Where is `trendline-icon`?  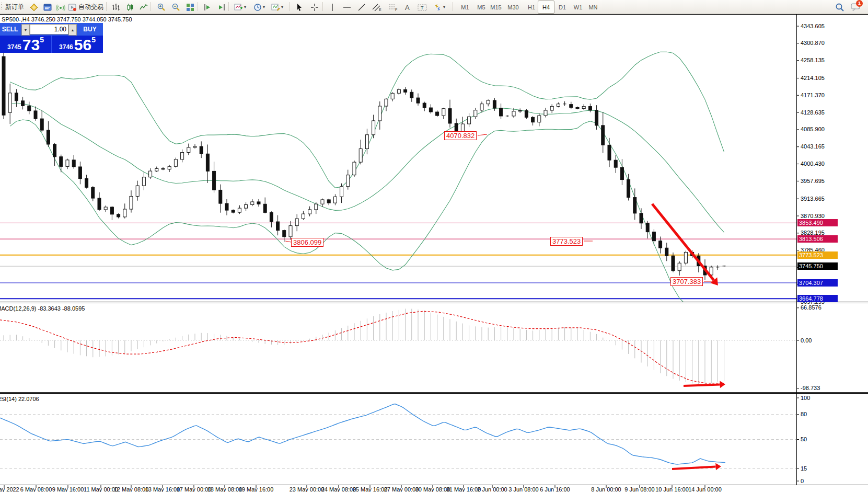 trendline-icon is located at coordinates (362, 7).